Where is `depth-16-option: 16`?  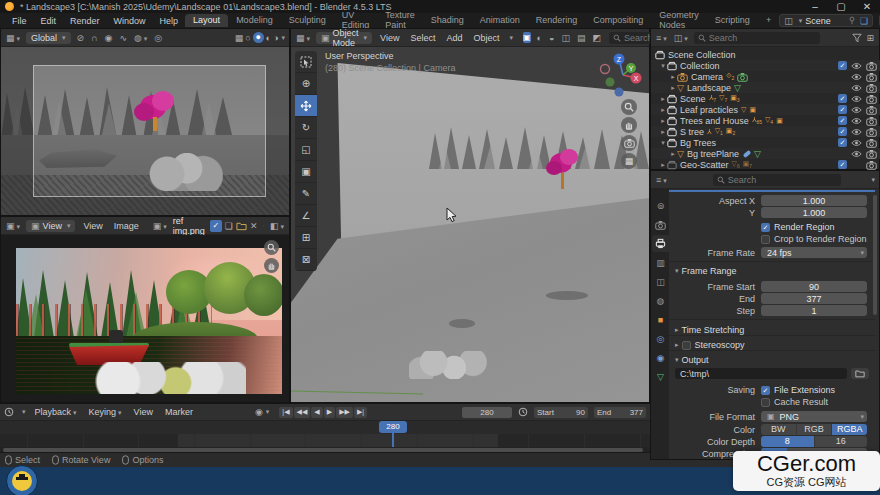
depth-16-option: 16 is located at coordinates (842, 442).